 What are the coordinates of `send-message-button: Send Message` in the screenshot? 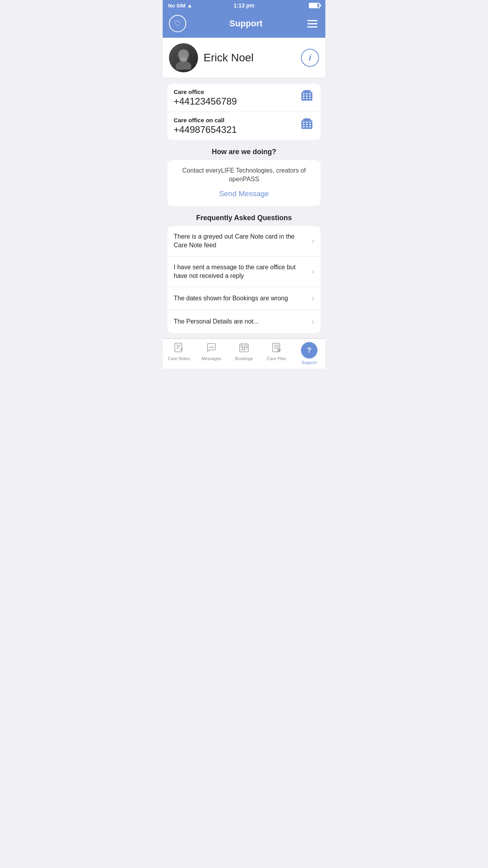 It's located at (244, 194).